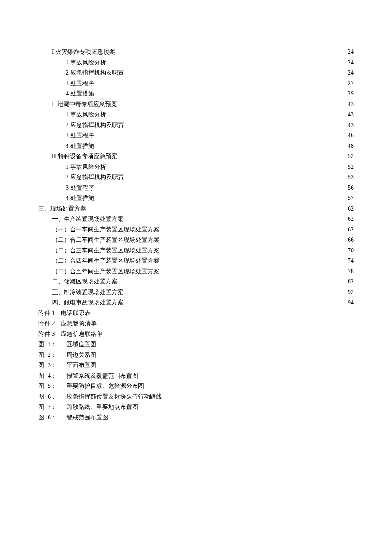  I want to click on figure-number: 8：, so click(57, 418).